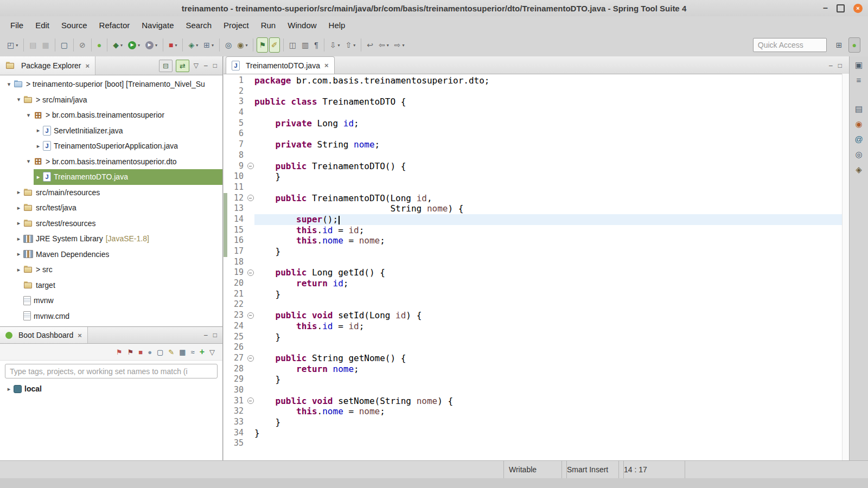 This screenshot has height=488, width=868. Describe the element at coordinates (99, 45) in the screenshot. I see `boot-devtools-button: ●` at that location.